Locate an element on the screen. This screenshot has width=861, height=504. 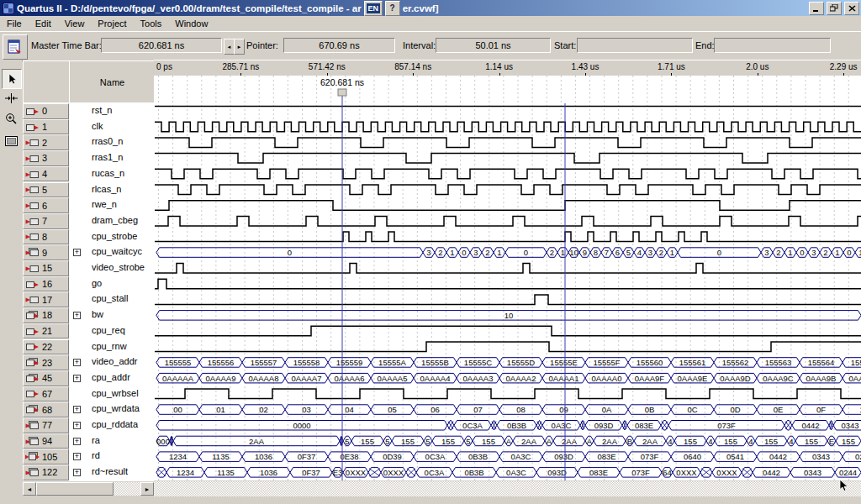
start-field is located at coordinates (635, 45).